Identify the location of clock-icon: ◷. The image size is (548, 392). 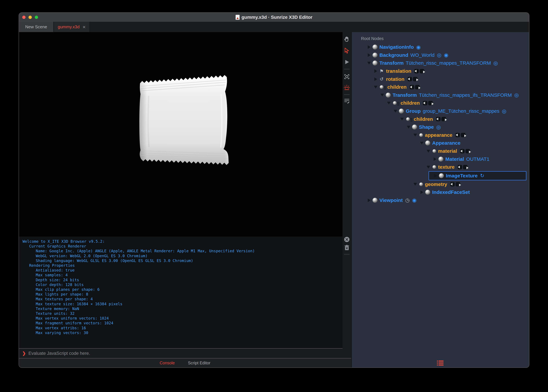
(407, 200).